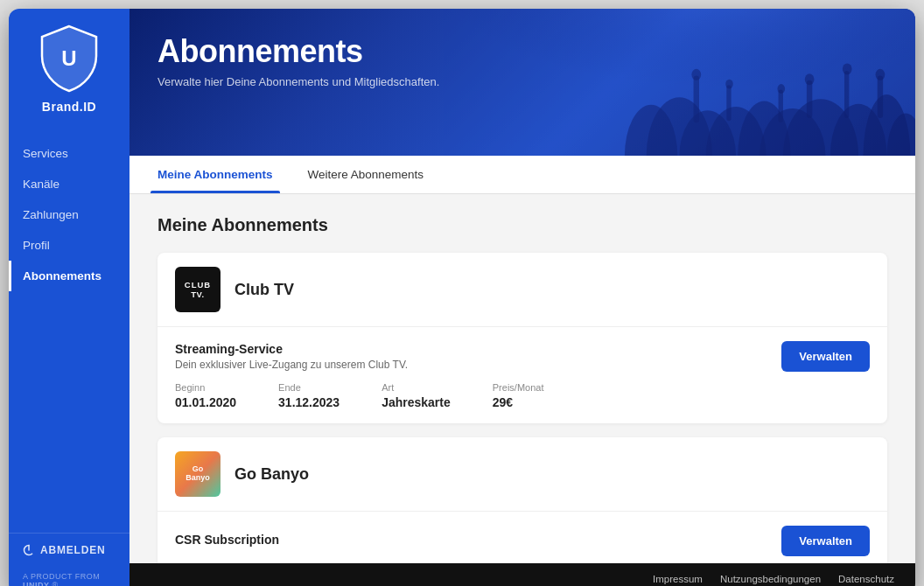 The height and width of the screenshot is (586, 924). Describe the element at coordinates (69, 215) in the screenshot. I see `sidebar-item-zahlungen: Zahlungen` at that location.